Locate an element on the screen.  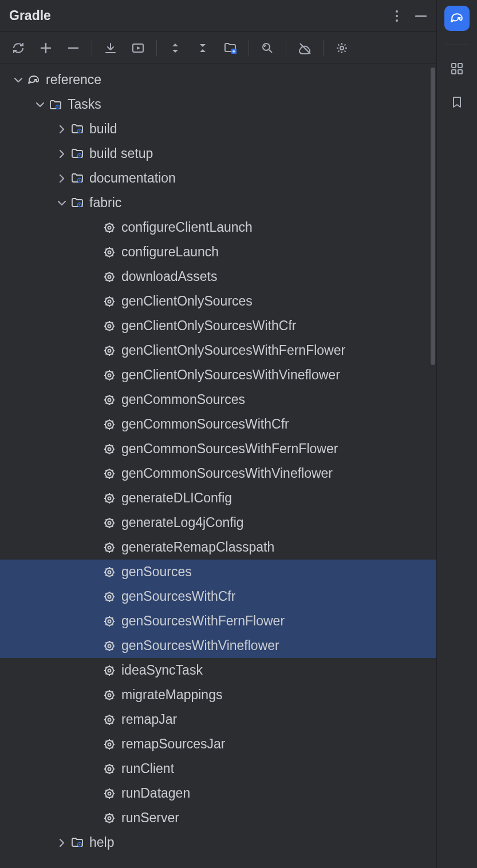
task-node: downloadAssets is located at coordinates (218, 277).